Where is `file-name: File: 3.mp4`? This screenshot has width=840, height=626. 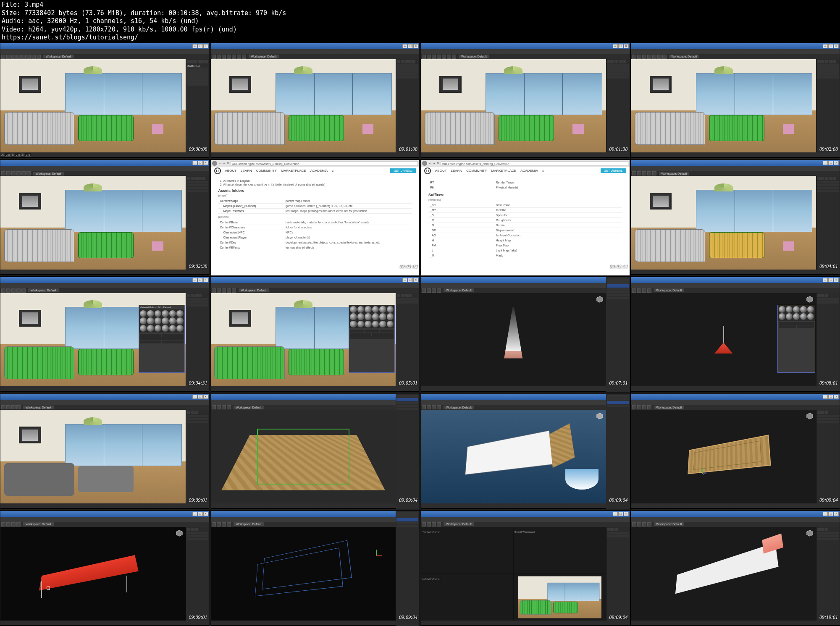
file-name: File: 3.mp4 is located at coordinates (420, 5).